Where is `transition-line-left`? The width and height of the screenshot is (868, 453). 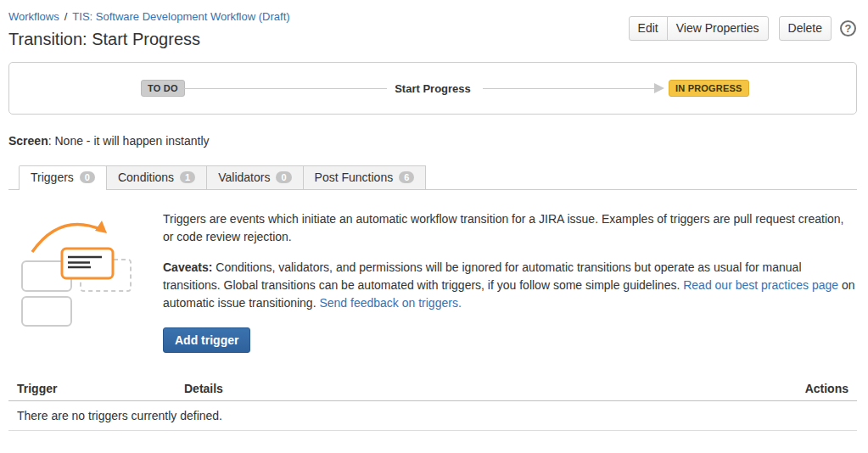
transition-line-left is located at coordinates (284, 88).